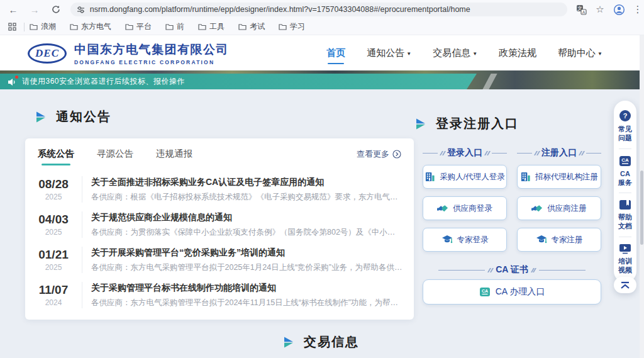 The height and width of the screenshot is (358, 644). I want to click on tab-system-notices: 系统公告, so click(56, 154).